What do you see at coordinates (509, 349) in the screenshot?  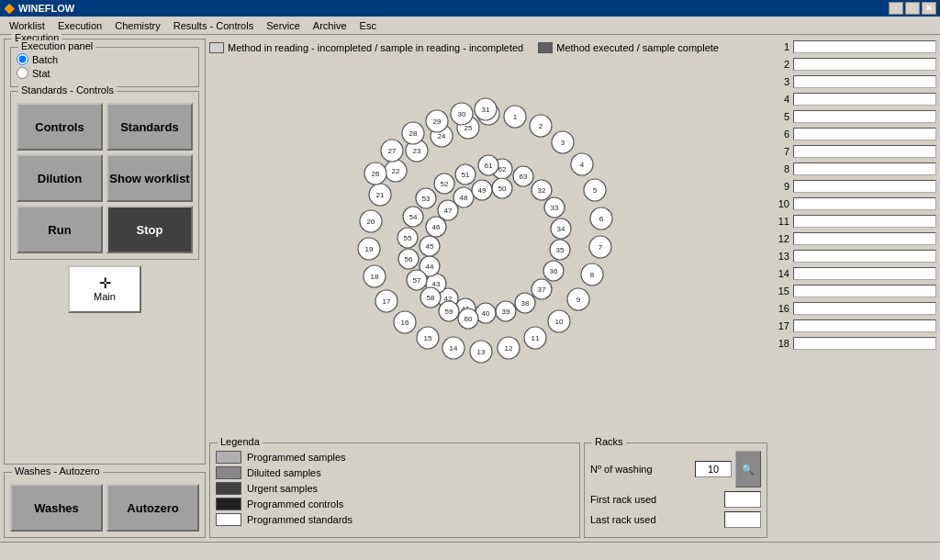 I see `svg-text: 12` at bounding box center [509, 349].